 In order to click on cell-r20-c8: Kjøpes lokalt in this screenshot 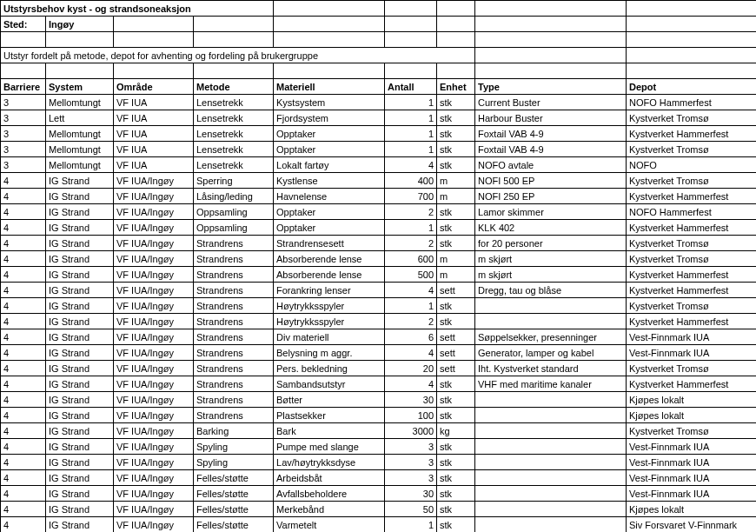, I will do `click(692, 416)`.